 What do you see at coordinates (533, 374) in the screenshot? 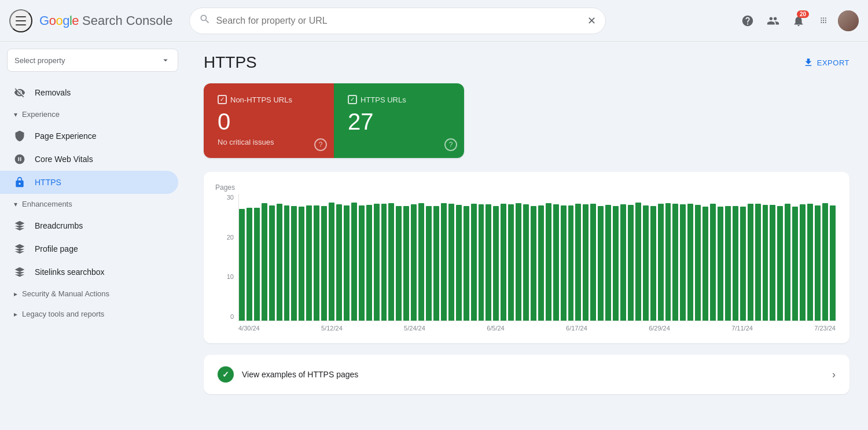
I see `bottom-card-text: View examples of HTTPS pages` at bounding box center [533, 374].